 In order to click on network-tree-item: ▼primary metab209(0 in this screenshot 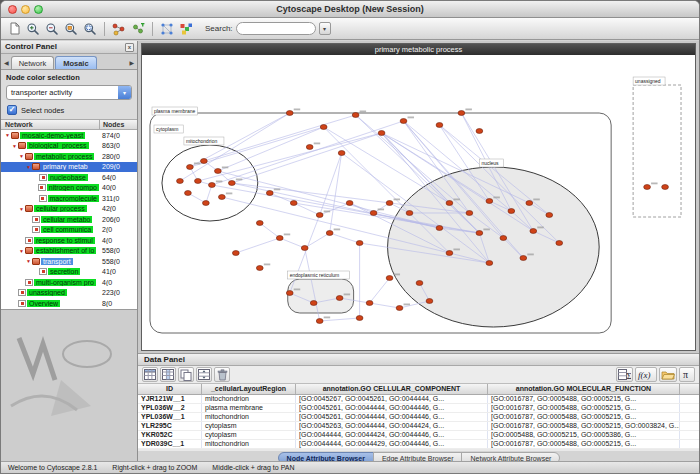, I will do `click(69, 168)`.